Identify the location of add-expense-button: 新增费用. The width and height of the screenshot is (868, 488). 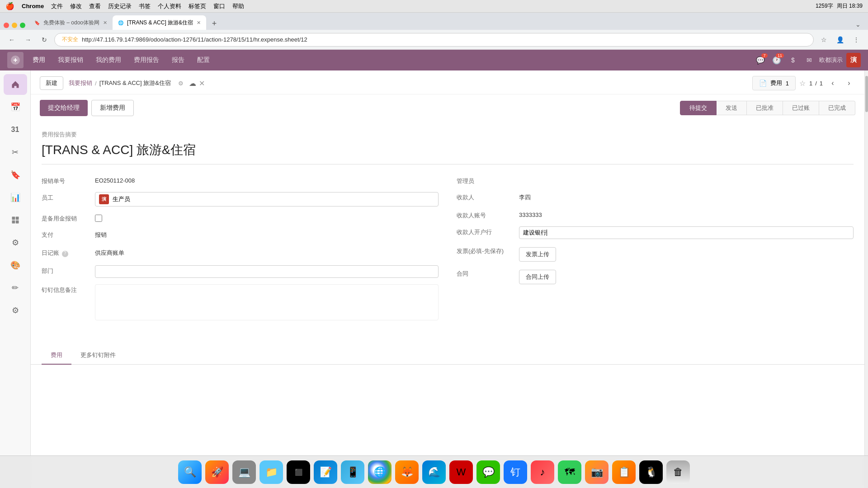
(113, 108).